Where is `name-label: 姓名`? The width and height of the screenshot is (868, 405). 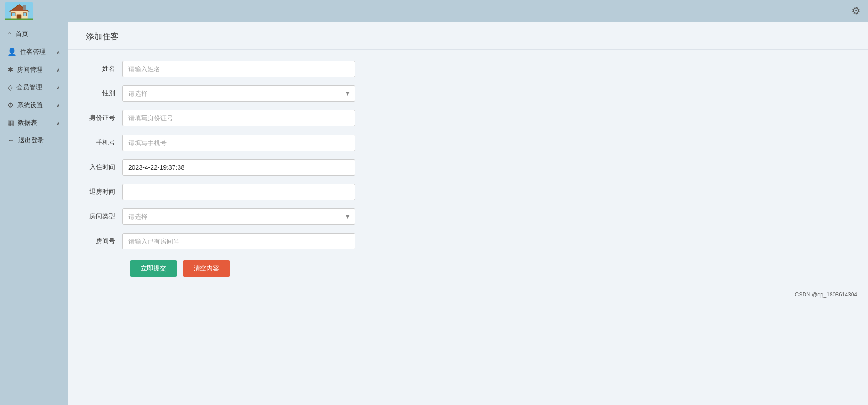 name-label: 姓名 is located at coordinates (104, 69).